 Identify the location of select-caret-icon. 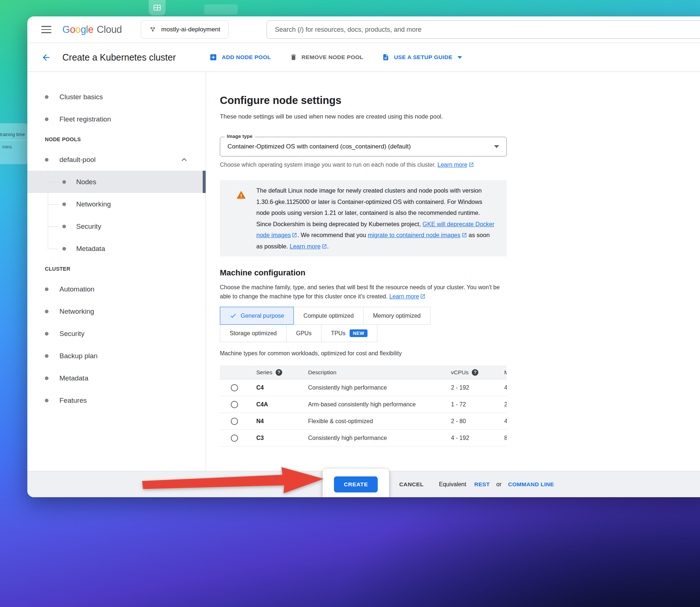
(497, 147).